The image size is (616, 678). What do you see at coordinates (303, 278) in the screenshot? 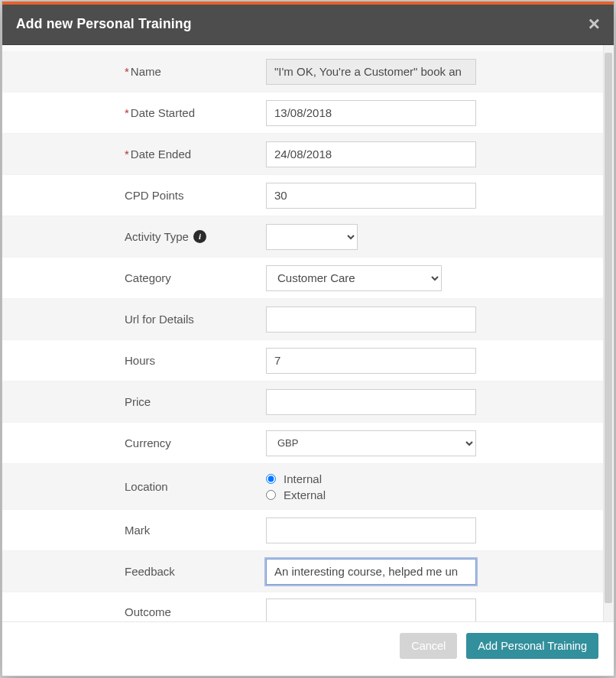
I see `row-category: Category Customer Care` at bounding box center [303, 278].